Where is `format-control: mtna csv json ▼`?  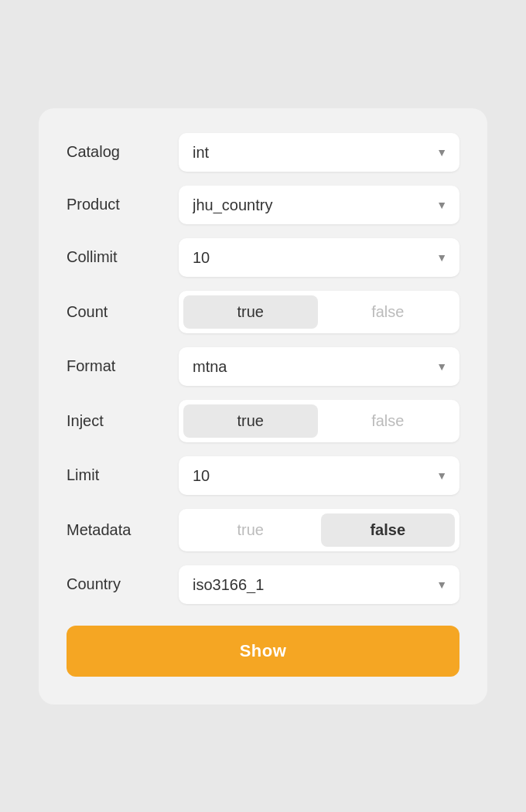
format-control: mtna csv json ▼ is located at coordinates (319, 367).